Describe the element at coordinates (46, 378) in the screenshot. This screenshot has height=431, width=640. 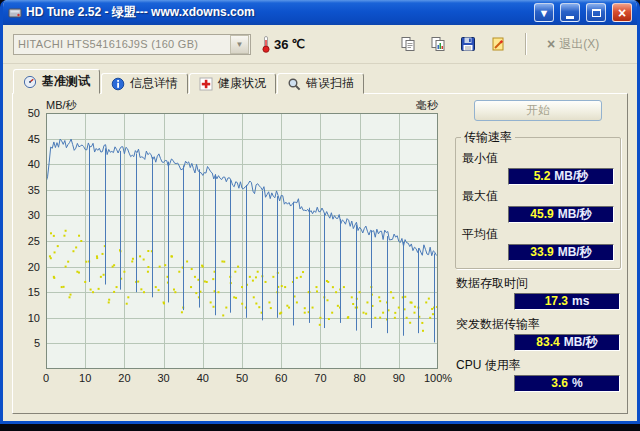
I see `x-axis-tick-label: 0` at that location.